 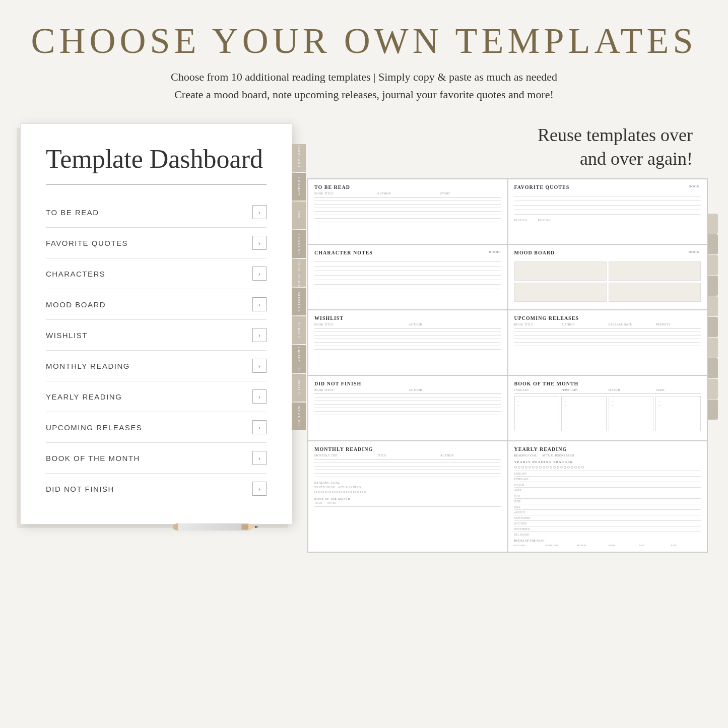 What do you see at coordinates (156, 489) in the screenshot?
I see `dashboard-item: DID NOT FINISH ›` at bounding box center [156, 489].